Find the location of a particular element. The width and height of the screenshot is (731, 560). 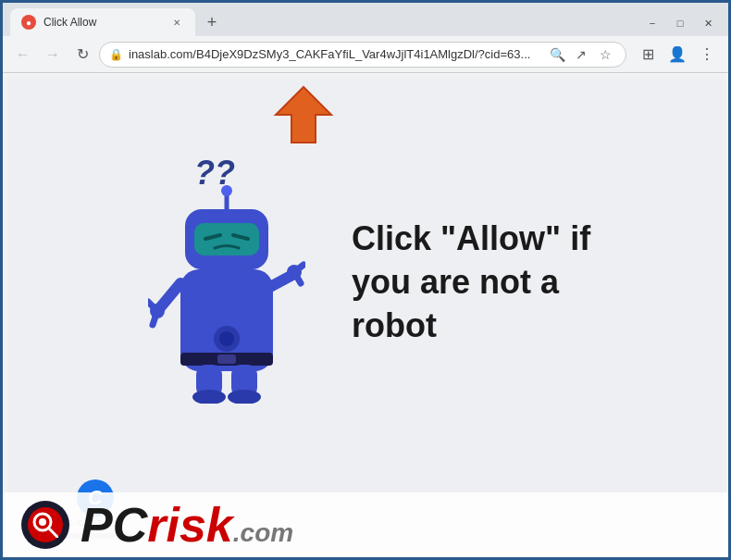

address-input: 🔒 inaslab.com/B4DjeX9DzSMy3_CAKFaYfiL_Va… is located at coordinates (363, 55).